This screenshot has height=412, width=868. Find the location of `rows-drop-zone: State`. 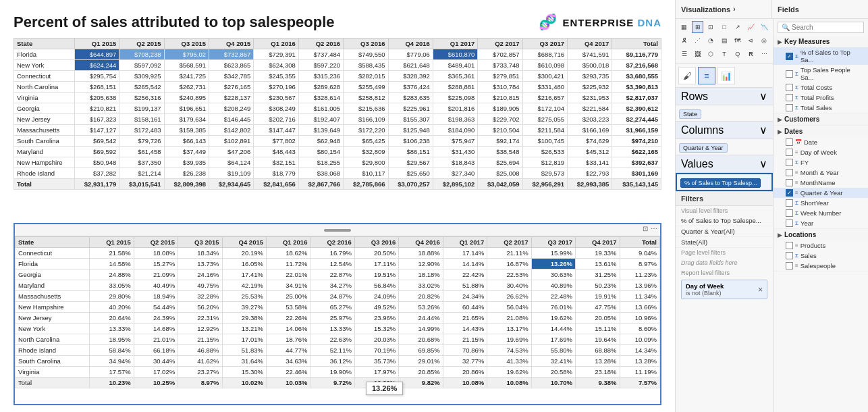

rows-drop-zone: State is located at coordinates (724, 113).